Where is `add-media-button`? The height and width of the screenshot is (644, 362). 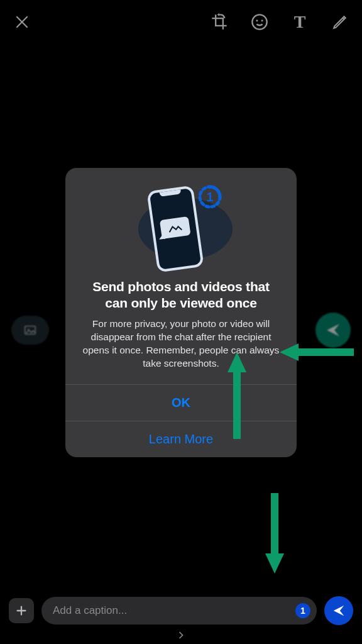 add-media-button is located at coordinates (21, 611).